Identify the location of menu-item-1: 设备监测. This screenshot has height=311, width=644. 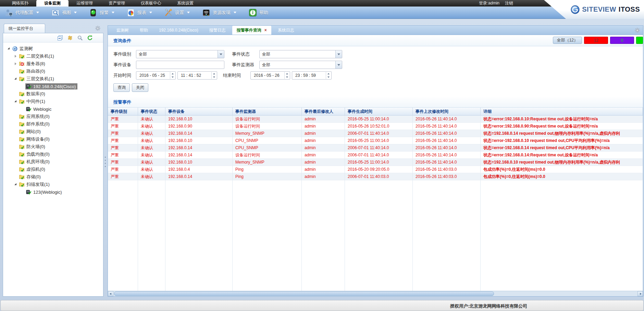
(52, 3).